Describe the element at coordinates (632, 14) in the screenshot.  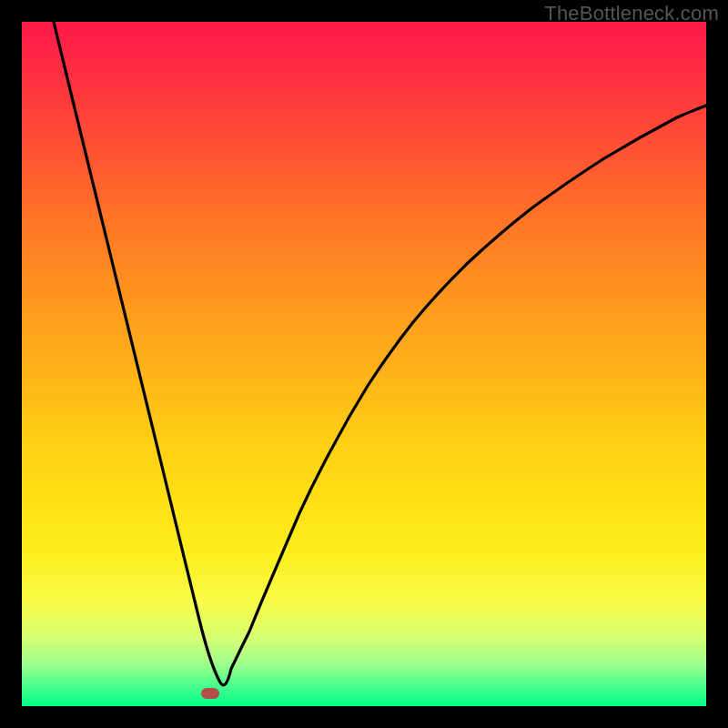
I see `watermark-text: TheBottleneck.com` at that location.